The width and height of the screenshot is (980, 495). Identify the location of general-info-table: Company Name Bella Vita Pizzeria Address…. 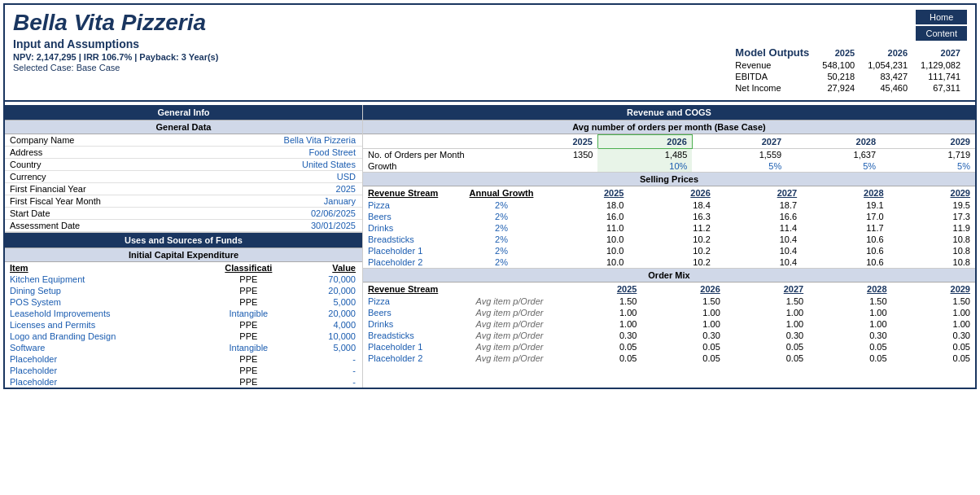
(184, 183).